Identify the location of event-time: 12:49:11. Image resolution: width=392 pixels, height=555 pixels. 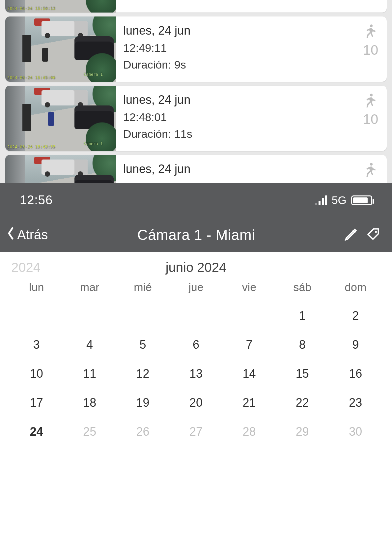
(252, 48).